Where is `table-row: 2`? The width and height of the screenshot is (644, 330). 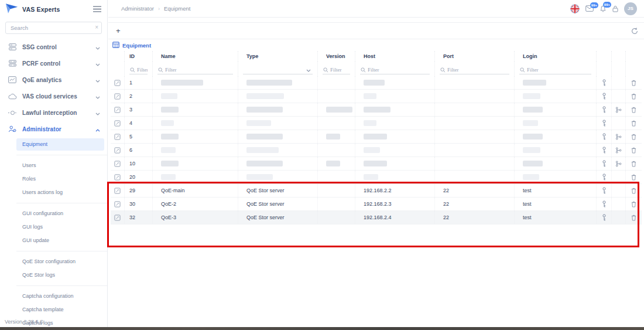 table-row: 2 is located at coordinates (376, 96).